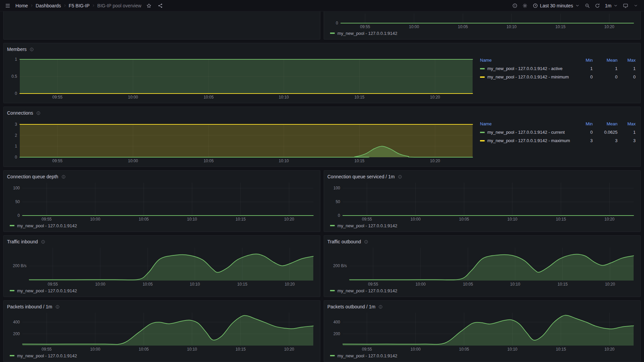  I want to click on panel-title-connection-queue-depth: Connection queue depth, so click(33, 177).